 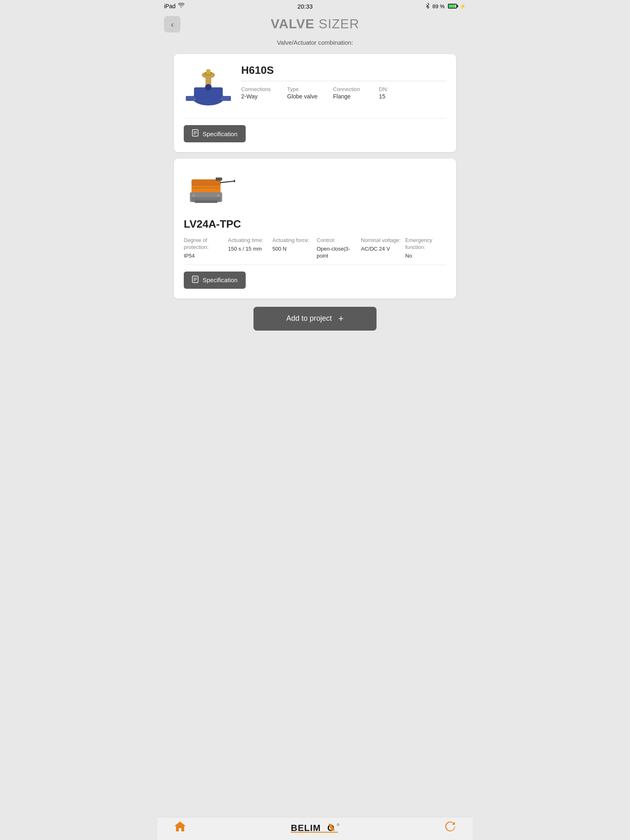 What do you see at coordinates (315, 319) in the screenshot?
I see `add-btn-container: Add to project +` at bounding box center [315, 319].